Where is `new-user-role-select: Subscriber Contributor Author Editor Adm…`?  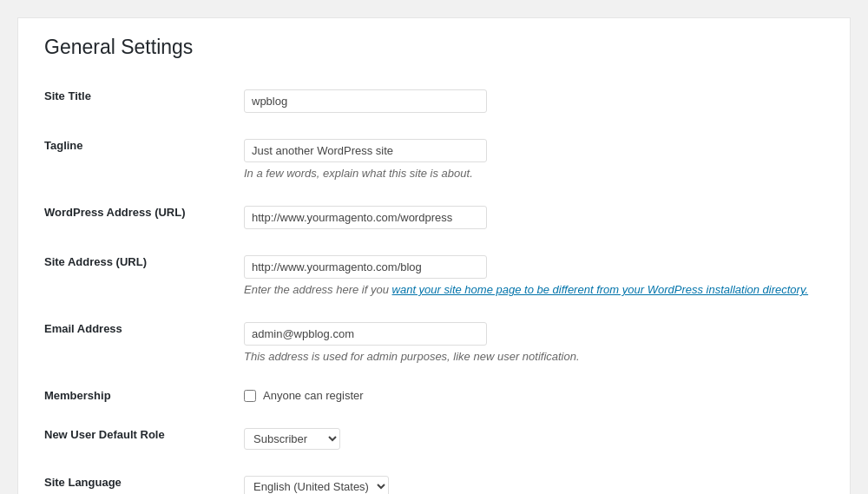
new-user-role-select: Subscriber Contributor Author Editor Adm… is located at coordinates (292, 439).